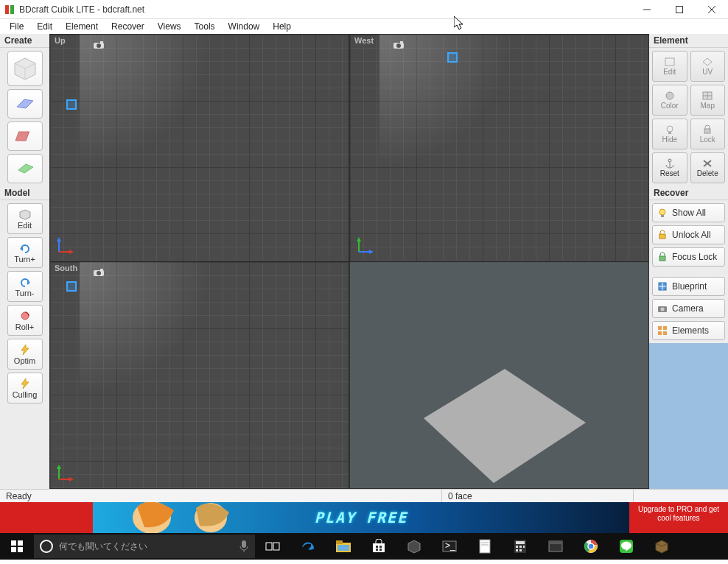  Describe the element at coordinates (679, 518) in the screenshot. I see `ad-upgrade-text: Upgrade to PRO and get cool features` at that location.